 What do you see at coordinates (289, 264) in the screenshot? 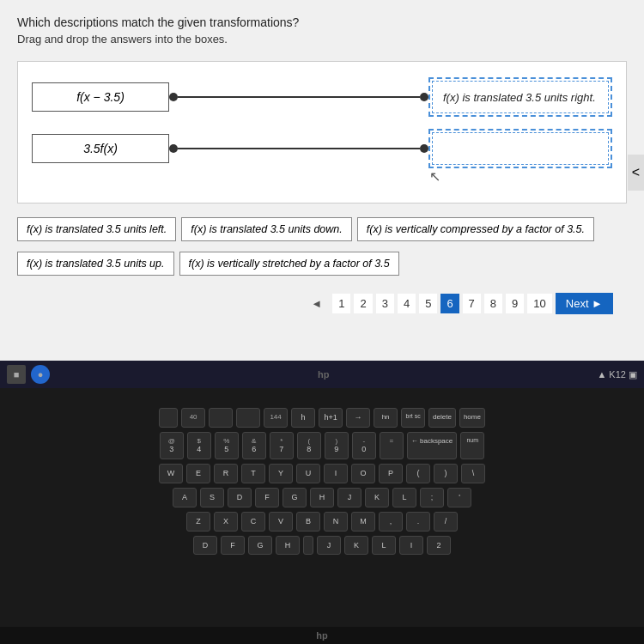
I see `answer-chip-4: f(x) is vertically stretched by a factor…` at bounding box center [289, 264].